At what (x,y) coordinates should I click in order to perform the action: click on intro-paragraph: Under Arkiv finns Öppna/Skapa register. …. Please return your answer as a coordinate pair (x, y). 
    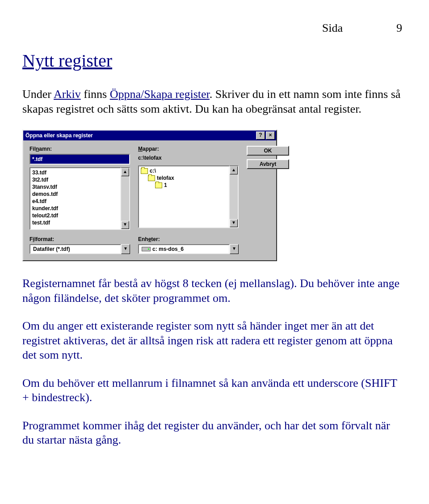
    Looking at the image, I should click on (212, 102).